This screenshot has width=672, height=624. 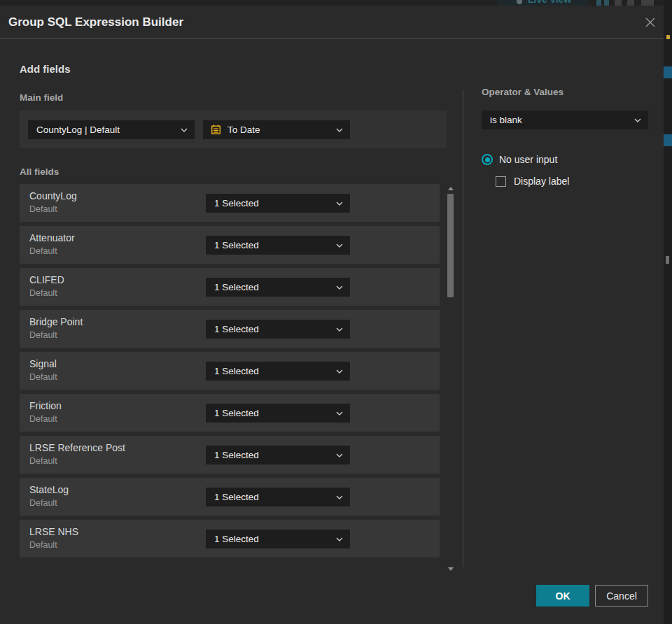 I want to click on field-row: Bridge Point Default 1 Selected, so click(x=230, y=329).